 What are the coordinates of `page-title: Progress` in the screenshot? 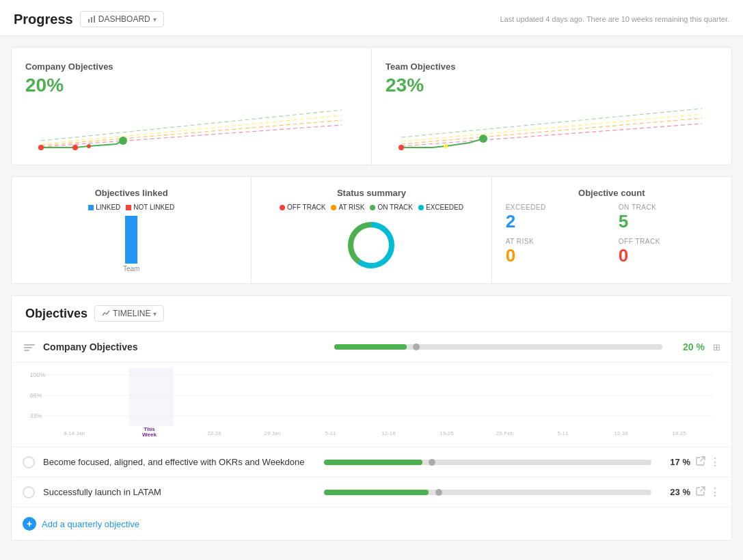 It's located at (44, 19).